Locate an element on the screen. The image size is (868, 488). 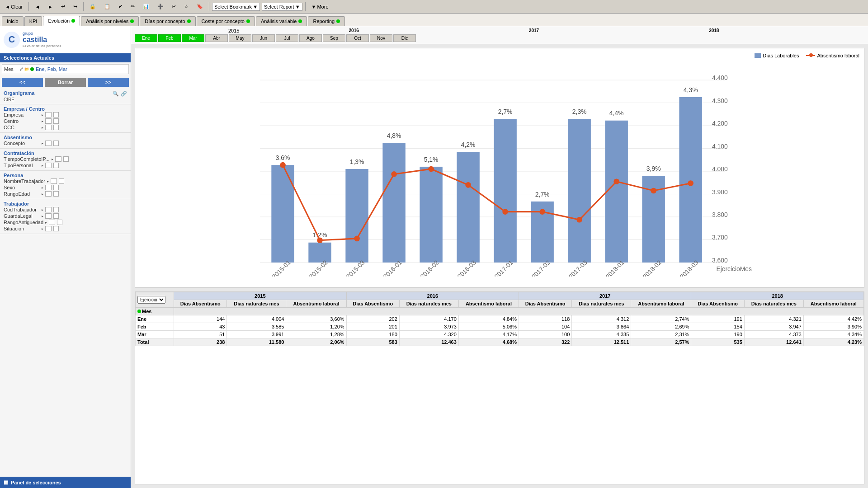
th-abs-2016: Absentismo laboral is located at coordinates (488, 304).